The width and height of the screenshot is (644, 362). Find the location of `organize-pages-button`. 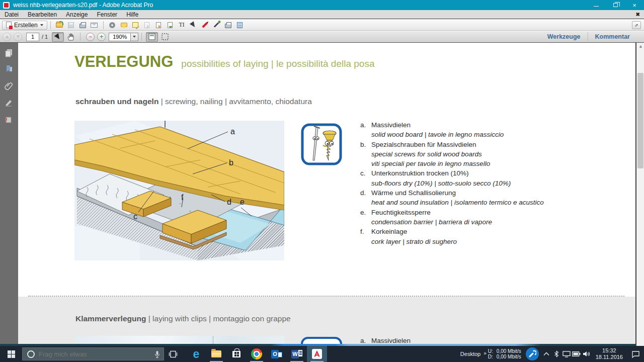

organize-pages-button is located at coordinates (239, 25).